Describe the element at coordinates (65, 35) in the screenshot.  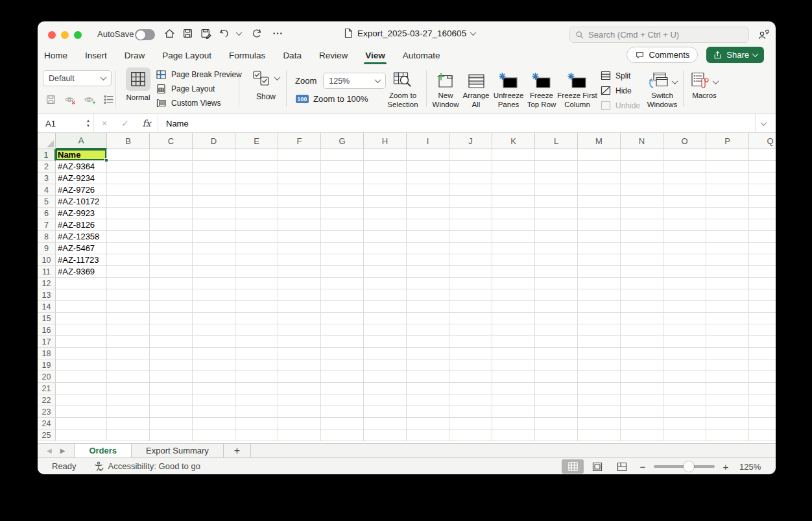
I see `minimize-window-button` at that location.